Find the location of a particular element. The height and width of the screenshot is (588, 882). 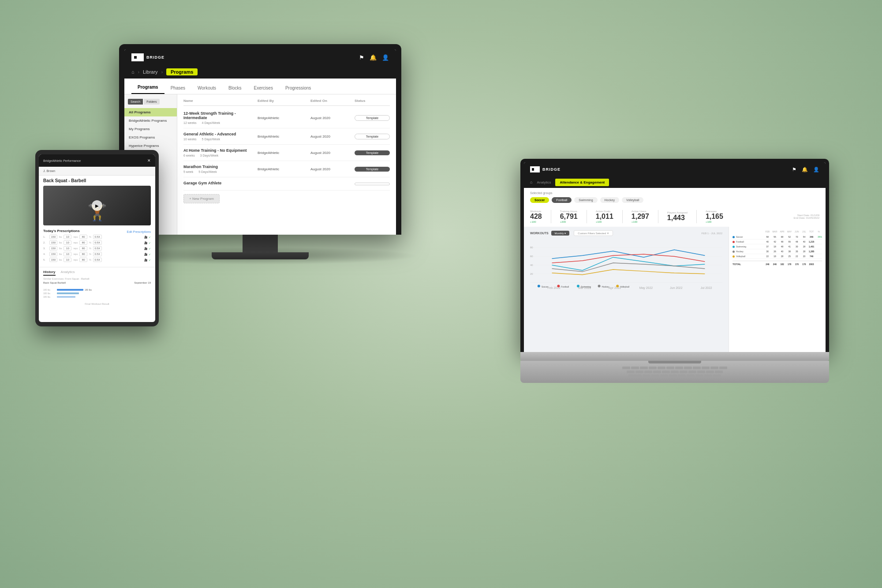

app-logo: BRIDGE is located at coordinates (148, 57).